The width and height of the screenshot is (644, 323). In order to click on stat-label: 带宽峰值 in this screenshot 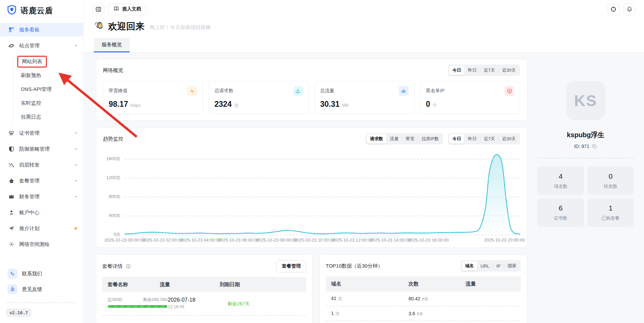, I will do `click(118, 91)`.